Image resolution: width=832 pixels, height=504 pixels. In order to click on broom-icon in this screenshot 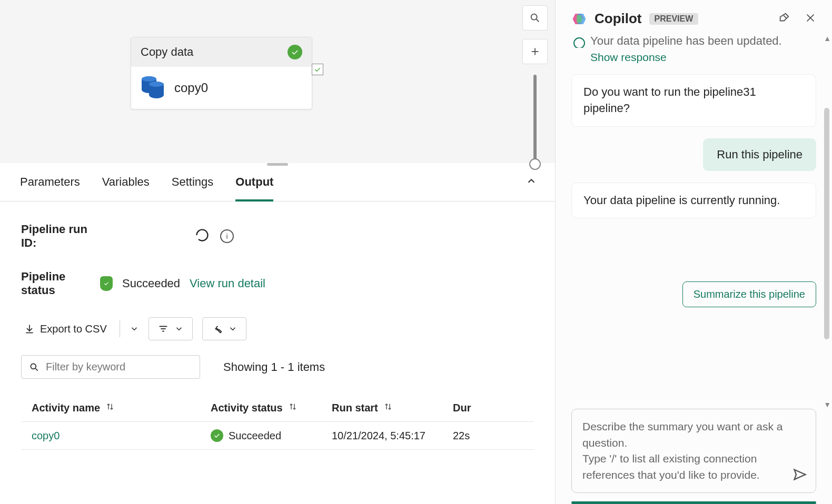, I will do `click(784, 18)`.